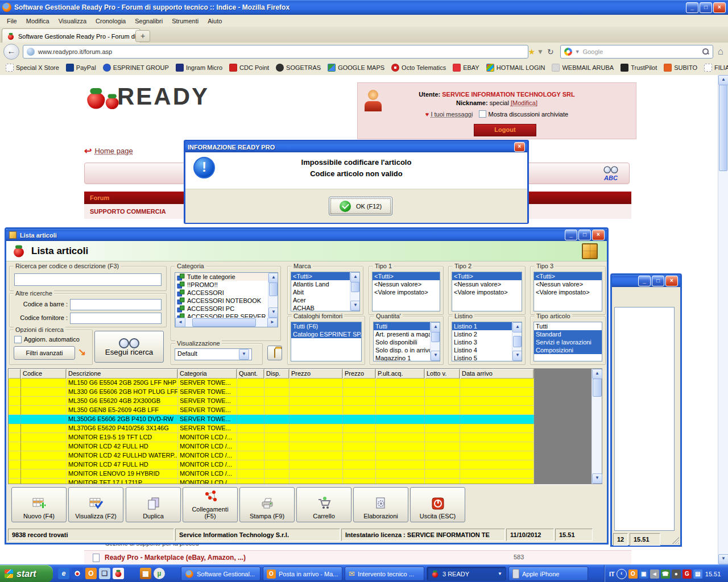 This screenshot has width=728, height=582. What do you see at coordinates (143, 36) in the screenshot?
I see `new-tab-button: +` at bounding box center [143, 36].